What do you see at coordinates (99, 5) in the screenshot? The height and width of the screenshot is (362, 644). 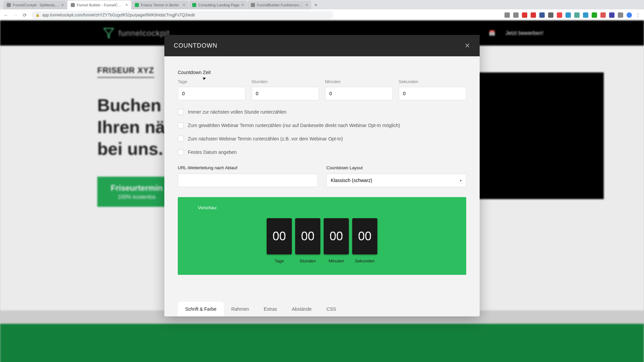 I see `browser-tab-active: Funnel Builder - FunnelCockpit×` at bounding box center [99, 5].